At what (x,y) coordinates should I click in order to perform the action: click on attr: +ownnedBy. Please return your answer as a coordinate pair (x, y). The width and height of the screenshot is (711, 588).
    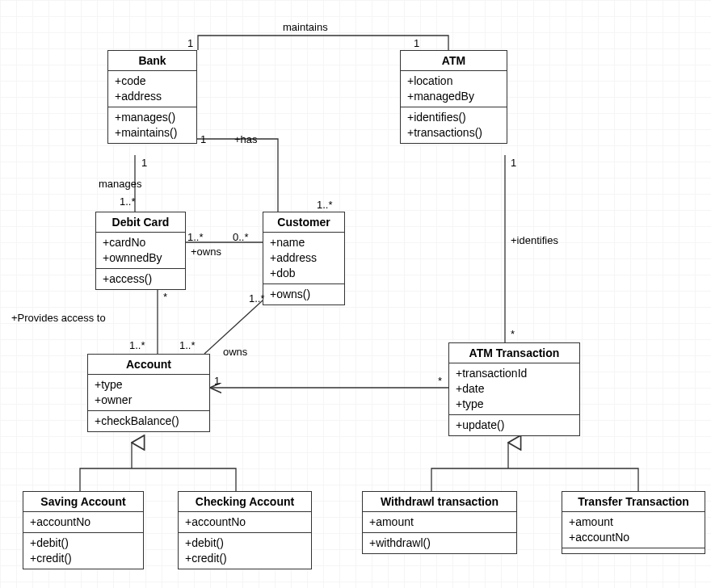
    Looking at the image, I should click on (141, 258).